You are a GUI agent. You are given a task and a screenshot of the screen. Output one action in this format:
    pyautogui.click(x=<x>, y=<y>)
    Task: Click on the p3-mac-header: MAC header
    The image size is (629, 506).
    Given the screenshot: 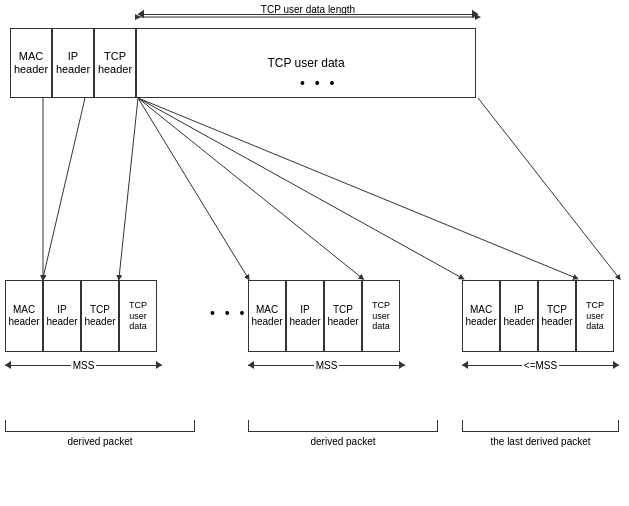 What is the action you would take?
    pyautogui.click(x=481, y=316)
    